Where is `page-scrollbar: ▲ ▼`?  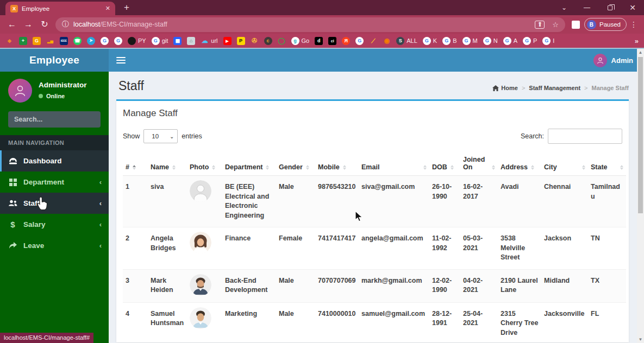 page-scrollbar: ▲ ▼ is located at coordinates (640, 196).